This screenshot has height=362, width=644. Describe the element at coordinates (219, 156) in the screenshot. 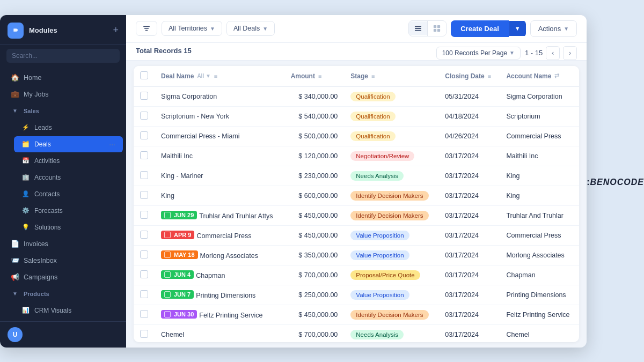

I see `deal-name-cell: Maithili Inc` at that location.